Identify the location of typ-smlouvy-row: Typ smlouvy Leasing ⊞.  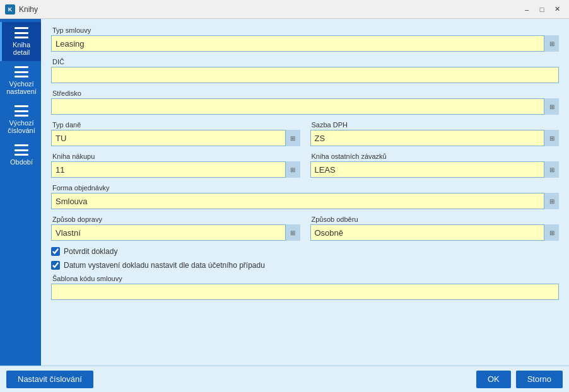
(305, 39).